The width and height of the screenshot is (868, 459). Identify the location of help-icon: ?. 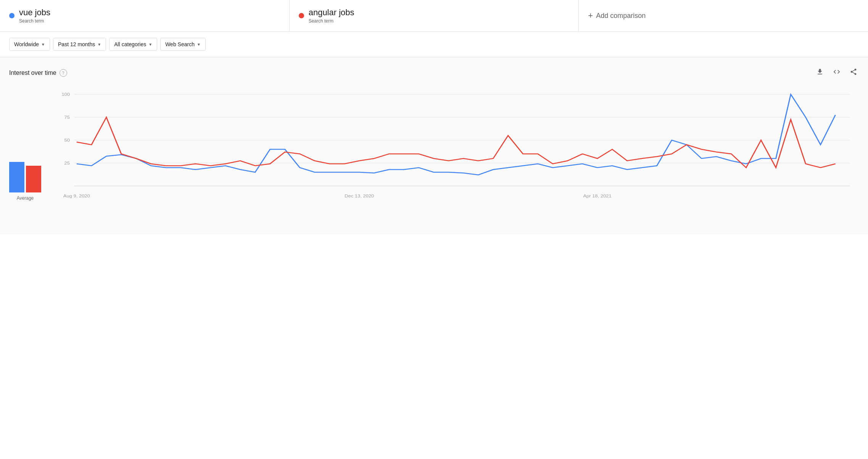
(63, 73).